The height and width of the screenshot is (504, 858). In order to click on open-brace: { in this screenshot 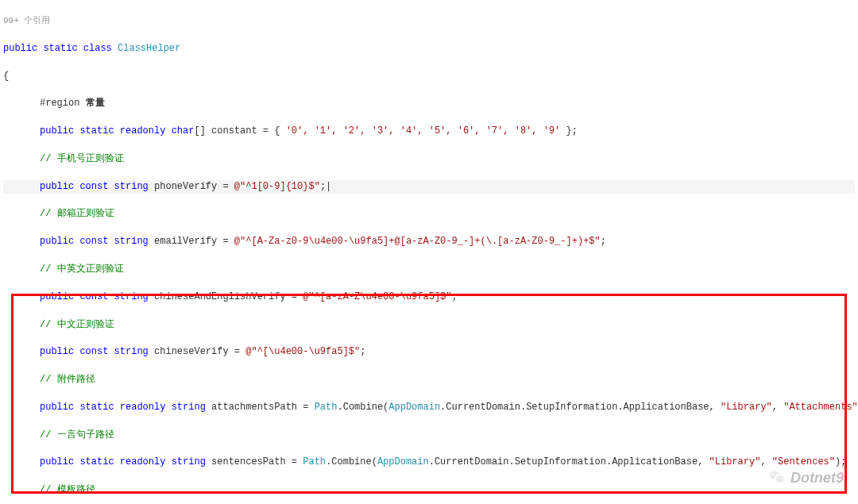, I will do `click(429, 76)`.